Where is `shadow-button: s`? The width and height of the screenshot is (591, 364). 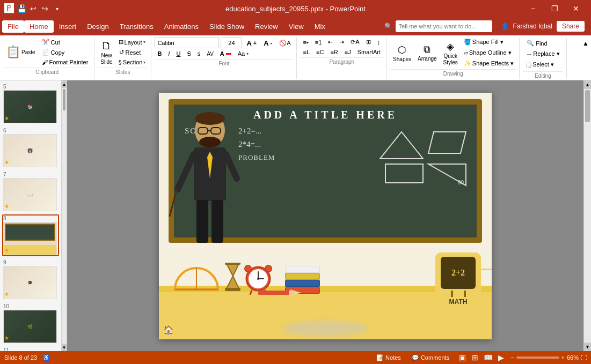
shadow-button: s is located at coordinates (199, 54).